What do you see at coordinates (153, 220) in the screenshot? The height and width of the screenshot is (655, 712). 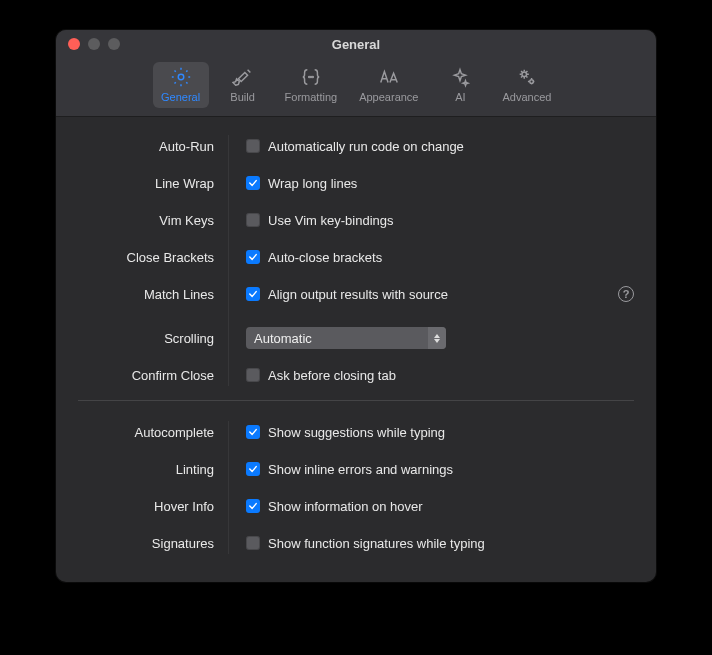 I see `label-vimkeys: Vim Keys` at bounding box center [153, 220].